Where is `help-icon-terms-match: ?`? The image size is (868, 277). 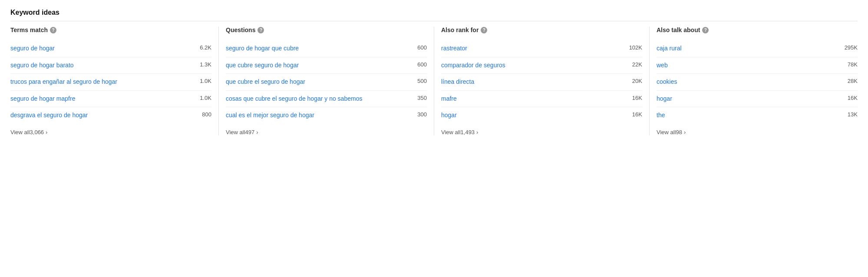 help-icon-terms-match: ? is located at coordinates (53, 30).